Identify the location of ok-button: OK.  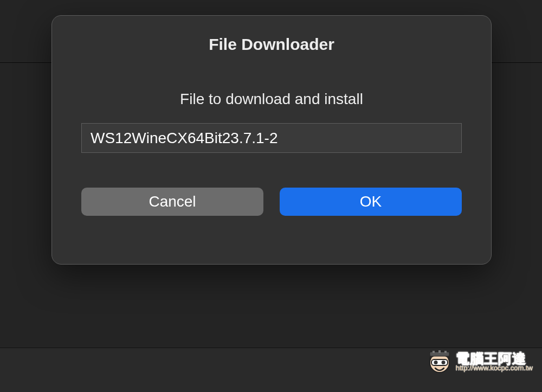
(371, 202).